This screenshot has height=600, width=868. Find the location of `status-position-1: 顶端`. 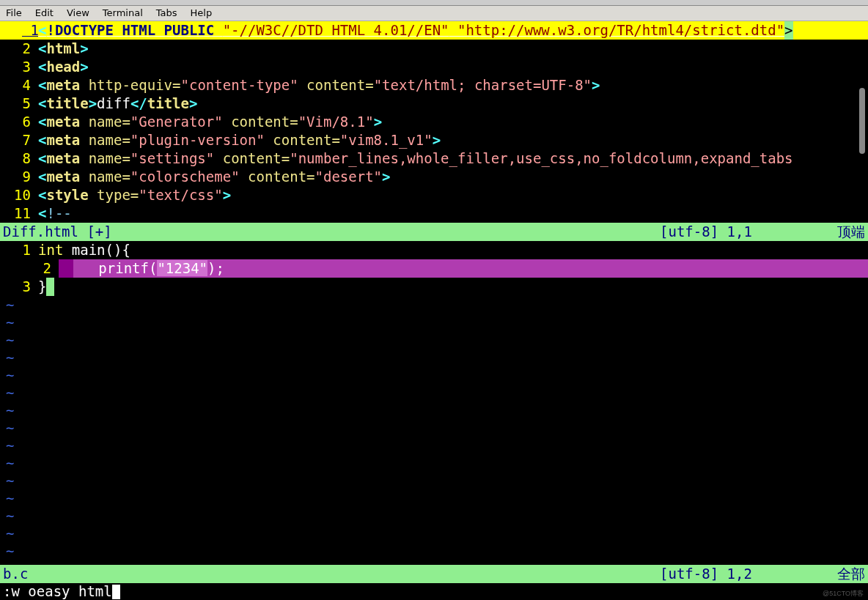

status-position-1: 顶端 is located at coordinates (843, 232).